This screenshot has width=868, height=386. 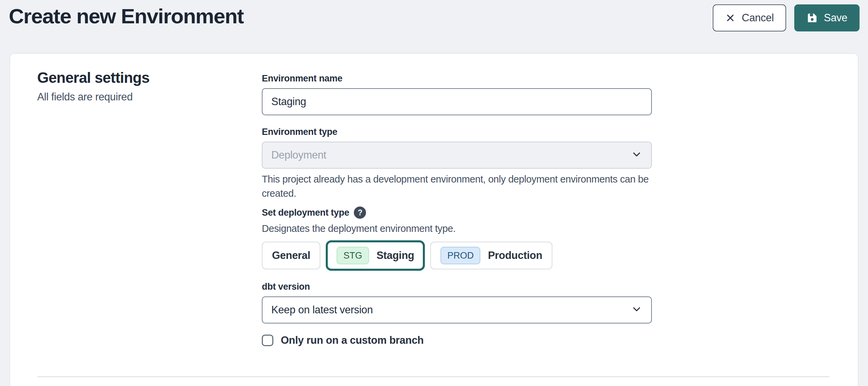 What do you see at coordinates (491, 256) in the screenshot?
I see `deployment-type-production-button: PROD Production` at bounding box center [491, 256].